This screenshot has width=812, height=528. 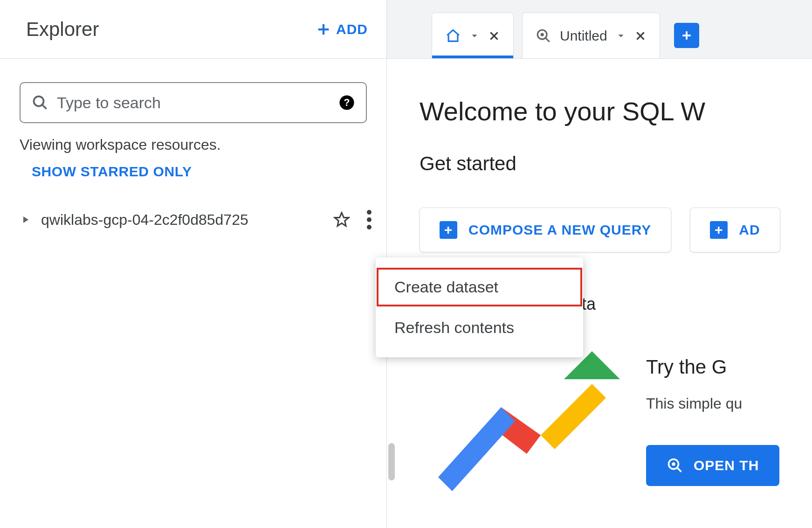 What do you see at coordinates (713, 416) in the screenshot?
I see `try-right: Try the G This simple qu OPEN TH` at bounding box center [713, 416].